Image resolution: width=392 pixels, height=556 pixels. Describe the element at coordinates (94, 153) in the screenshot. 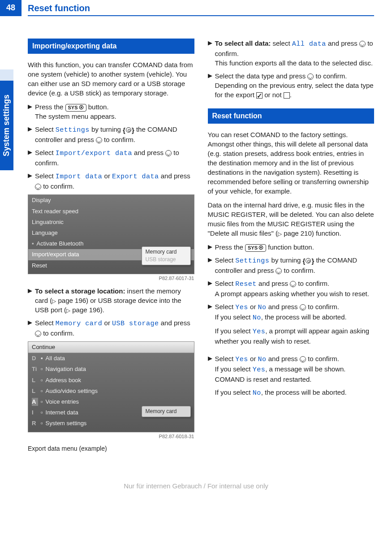

I see `ui-importexport: Import/export data` at that location.